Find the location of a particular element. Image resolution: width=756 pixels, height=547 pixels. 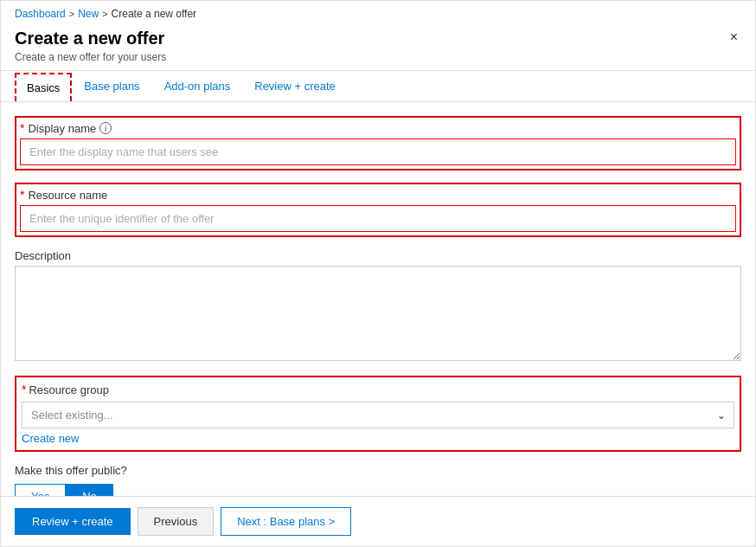

resource-name-label-text: Resource name is located at coordinates (67, 196).